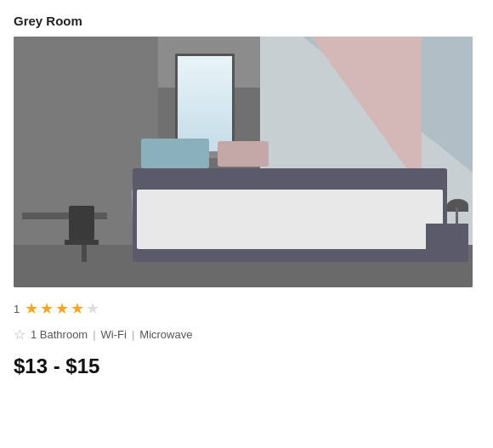 The width and height of the screenshot is (493, 448). What do you see at coordinates (243, 335) in the screenshot?
I see `amenities-row: ☆ 1 Bathroom | Wi-Fi | Microwave` at bounding box center [243, 335].